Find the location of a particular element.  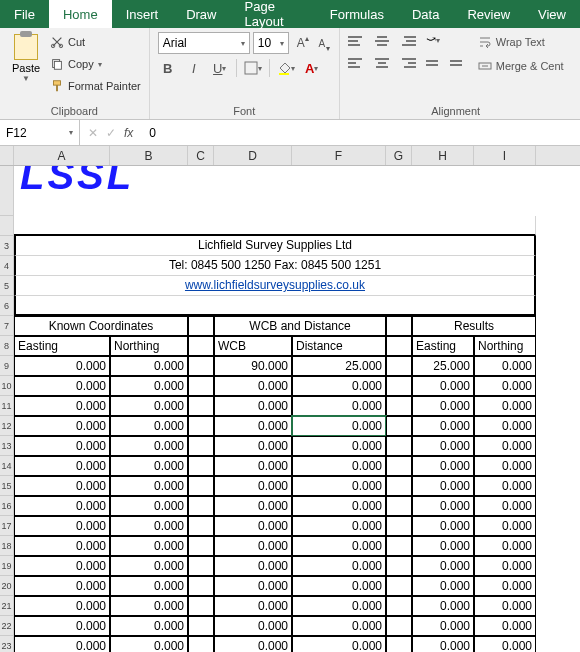

col-header-G: G is located at coordinates (399, 156).